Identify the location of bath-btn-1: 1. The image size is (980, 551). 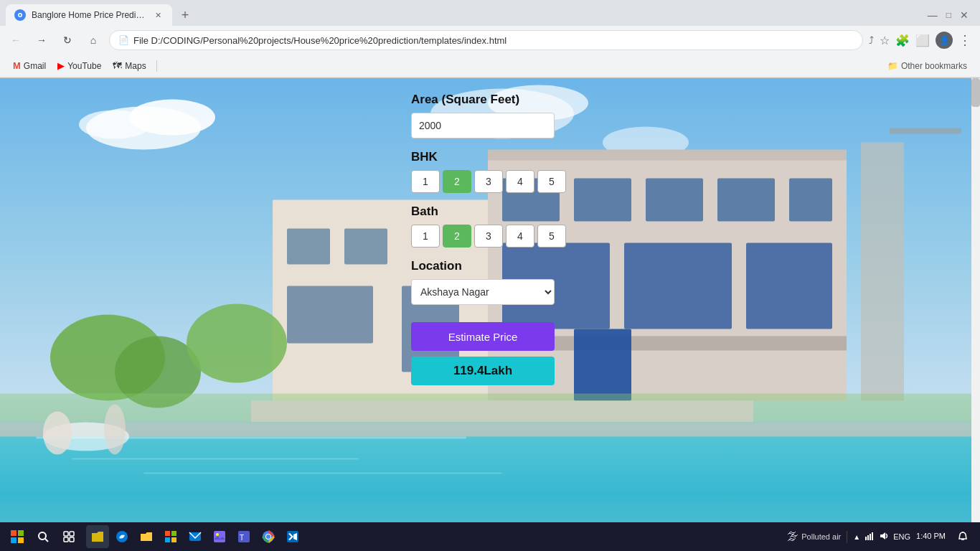
(425, 236).